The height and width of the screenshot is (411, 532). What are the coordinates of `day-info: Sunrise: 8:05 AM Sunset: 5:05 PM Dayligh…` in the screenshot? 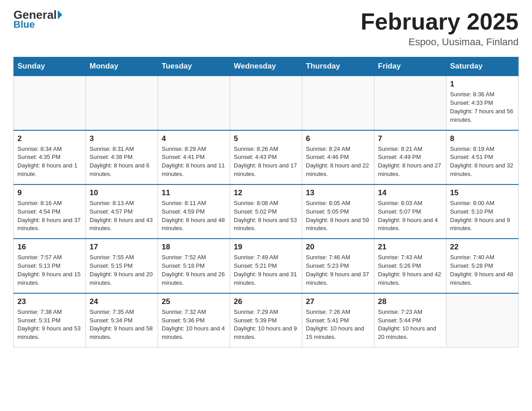 It's located at (338, 216).